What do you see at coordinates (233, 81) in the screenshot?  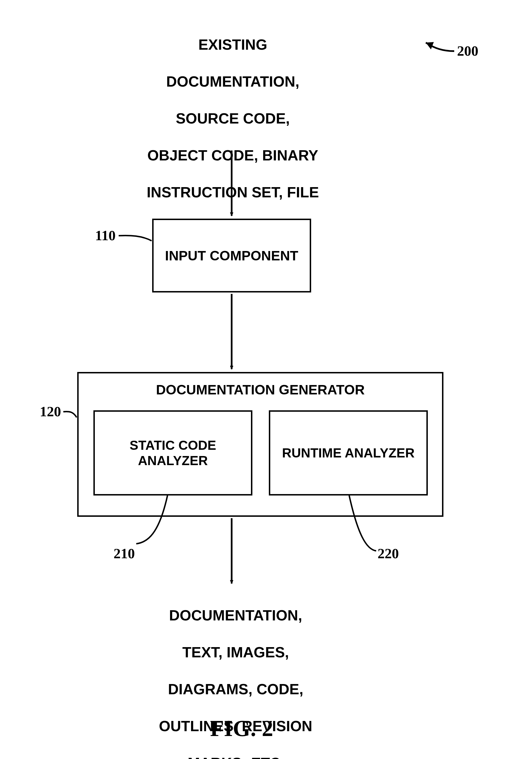 I see `input-line-2: DOCUMENTATION,` at bounding box center [233, 81].